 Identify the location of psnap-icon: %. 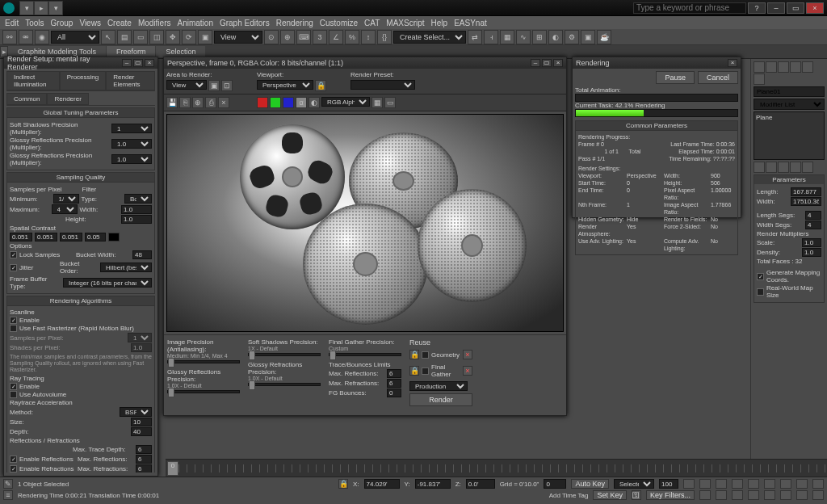
(352, 37).